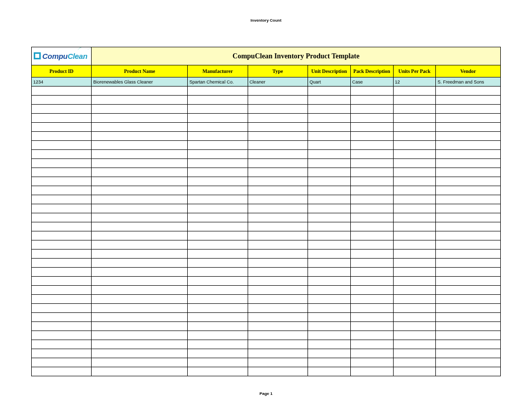 The image size is (532, 411). What do you see at coordinates (217, 82) in the screenshot?
I see `cell-manufacturer: Spartan Chemical Co.` at bounding box center [217, 82].